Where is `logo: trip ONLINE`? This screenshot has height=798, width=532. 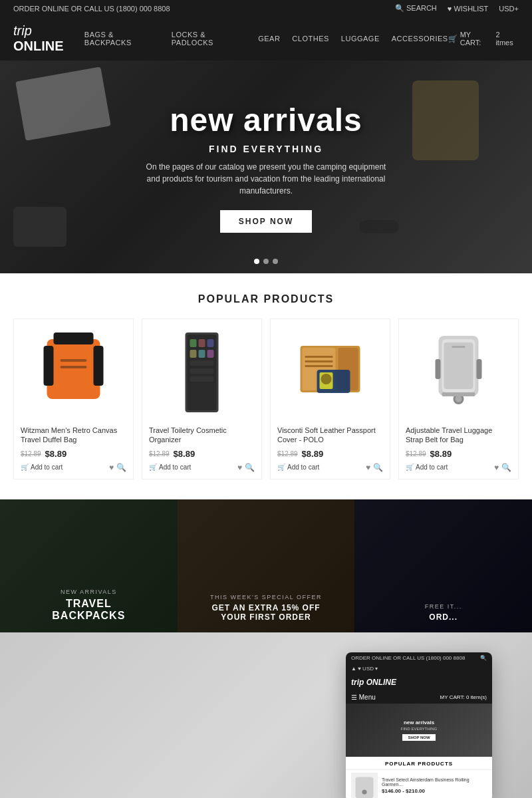 logo: trip ONLINE is located at coordinates (49, 39).